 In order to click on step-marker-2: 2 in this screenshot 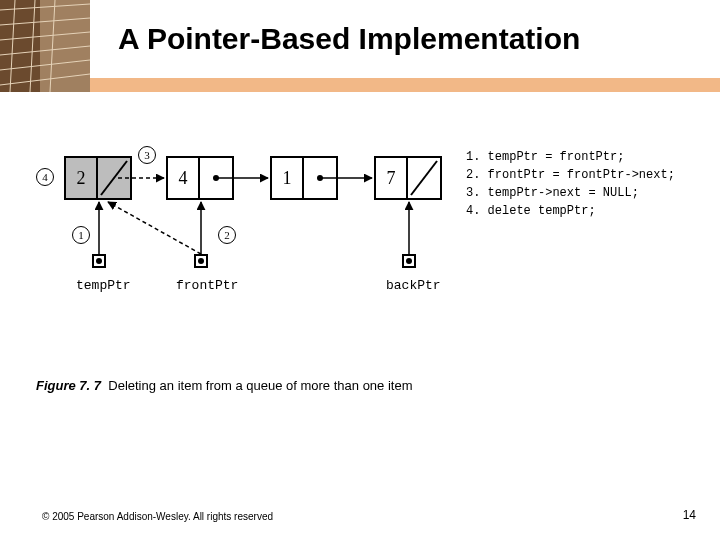, I will do `click(227, 235)`.